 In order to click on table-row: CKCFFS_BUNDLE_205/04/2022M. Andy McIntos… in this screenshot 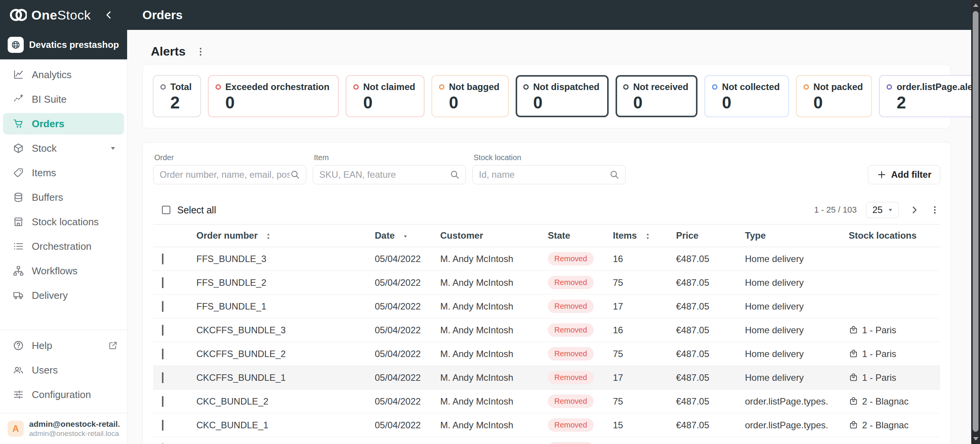, I will do `click(547, 354)`.